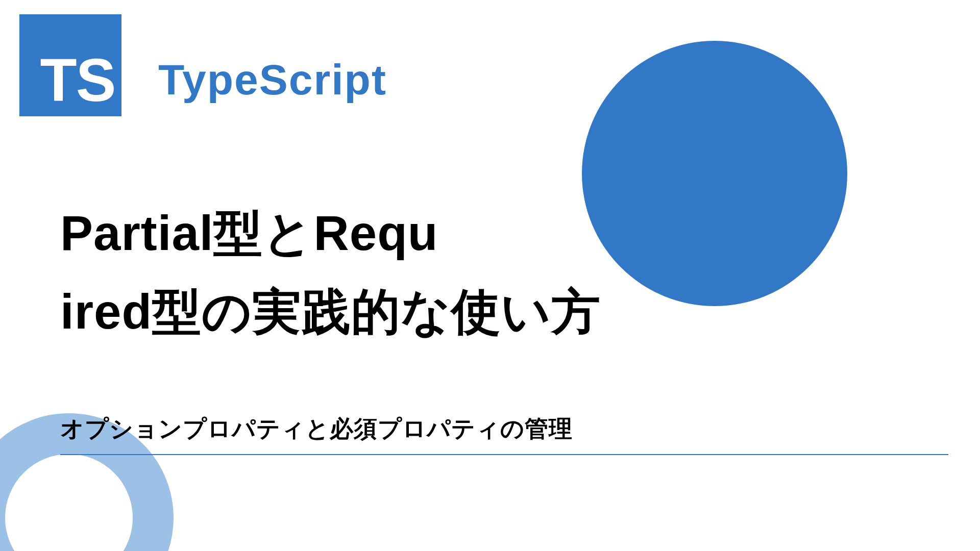  I want to click on title-underline, so click(504, 455).